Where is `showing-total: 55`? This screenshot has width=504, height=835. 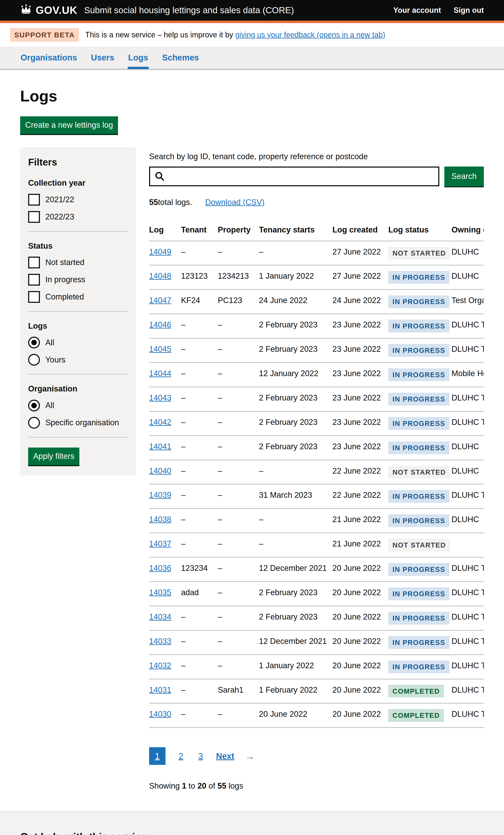 showing-total: 55 is located at coordinates (222, 786).